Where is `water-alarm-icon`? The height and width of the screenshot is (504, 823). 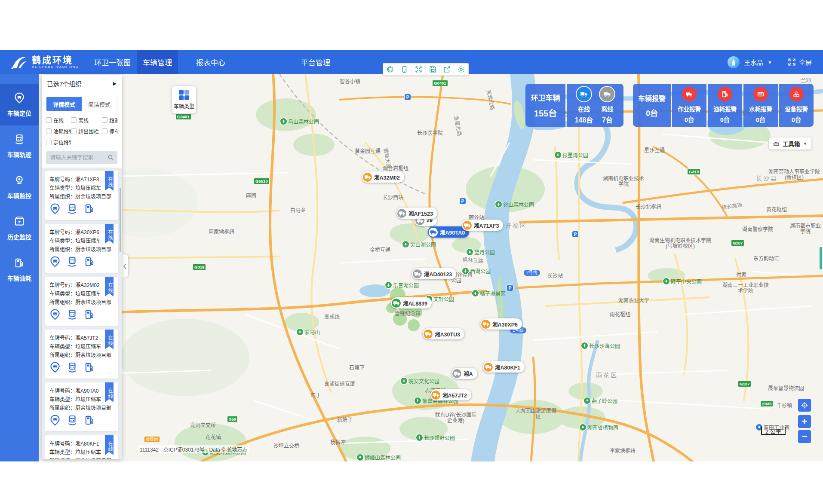
water-alarm-icon is located at coordinates (761, 94).